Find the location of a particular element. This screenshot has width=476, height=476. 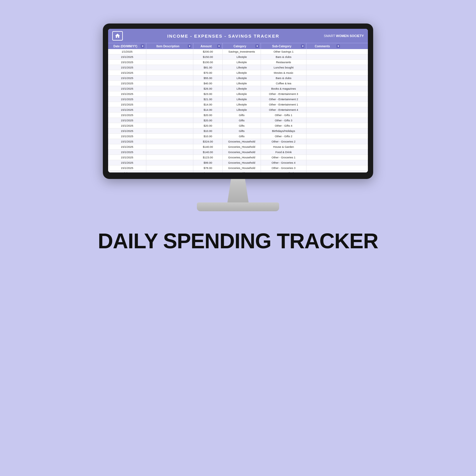

col-header-date: Date (DD/MM/YY) is located at coordinates (127, 46).